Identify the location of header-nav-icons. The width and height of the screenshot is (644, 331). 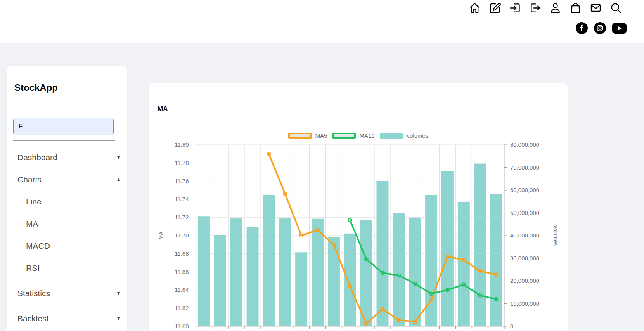
(545, 8).